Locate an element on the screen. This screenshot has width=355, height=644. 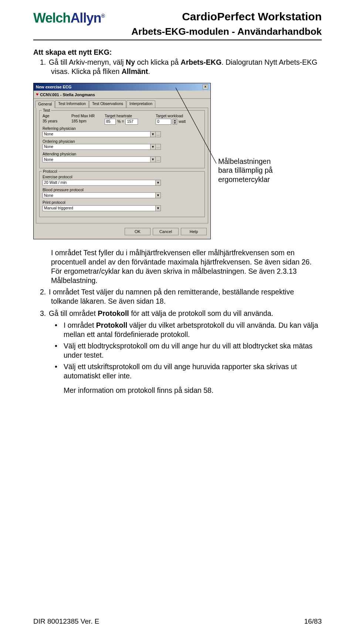
bullet-1: I området Protokoll väljer du vilket arb… is located at coordinates (188, 330).